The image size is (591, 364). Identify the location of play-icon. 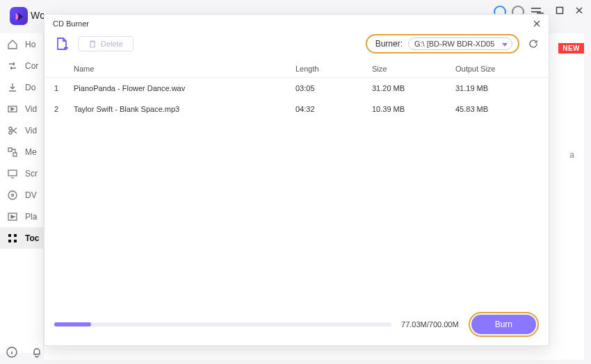
(13, 217).